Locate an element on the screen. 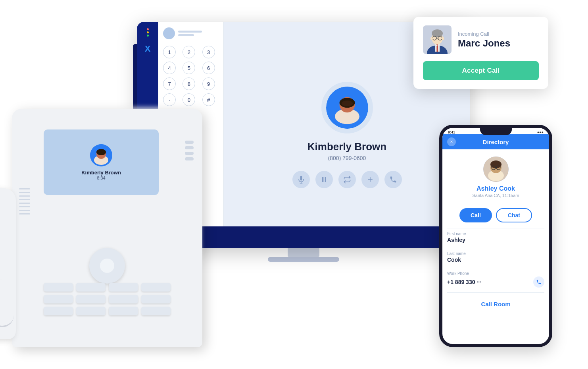  key-0: 0 is located at coordinates (189, 100).